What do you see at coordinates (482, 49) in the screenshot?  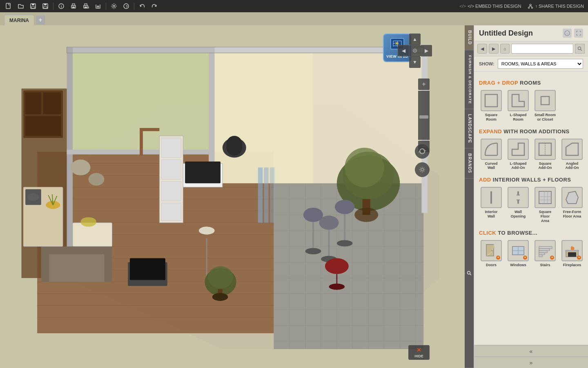 I see `nav-back-button: ◀` at bounding box center [482, 49].